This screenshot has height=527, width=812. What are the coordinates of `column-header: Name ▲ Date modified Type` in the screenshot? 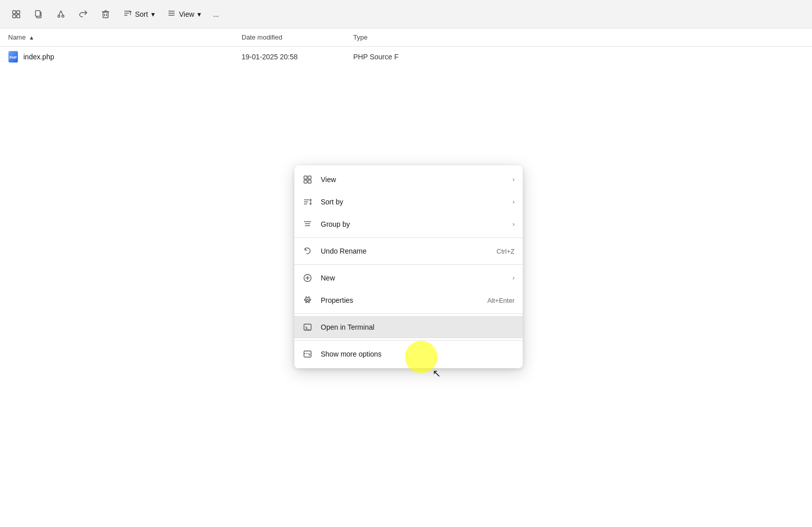 It's located at (406, 38).